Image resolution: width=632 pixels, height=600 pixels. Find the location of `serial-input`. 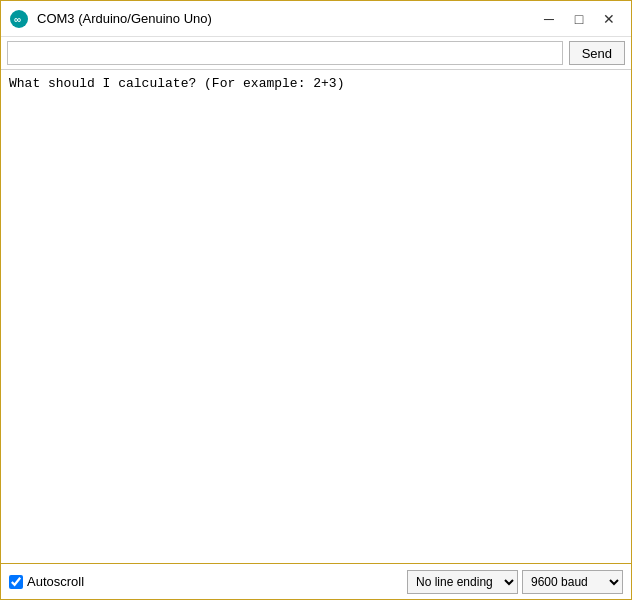

serial-input is located at coordinates (285, 53).